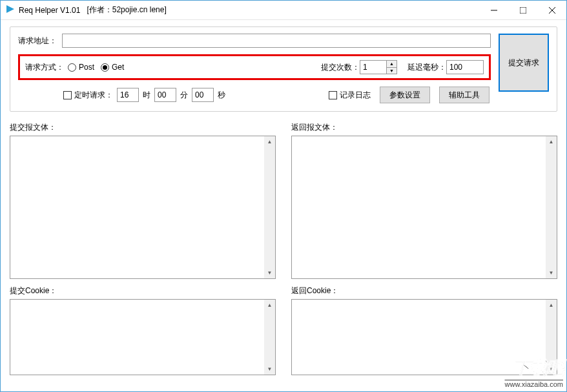  What do you see at coordinates (465, 67) in the screenshot?
I see `delay-input` at bounding box center [465, 67].